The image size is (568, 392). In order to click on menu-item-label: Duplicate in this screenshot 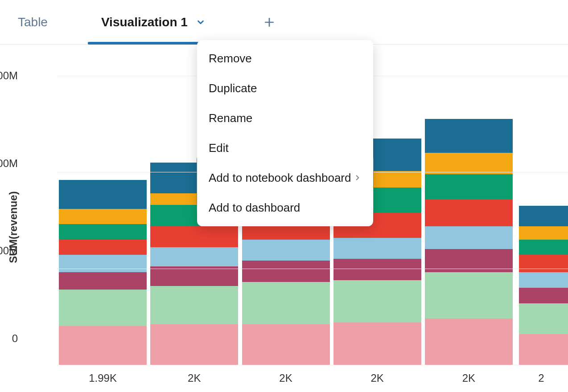, I will do `click(233, 88)`.